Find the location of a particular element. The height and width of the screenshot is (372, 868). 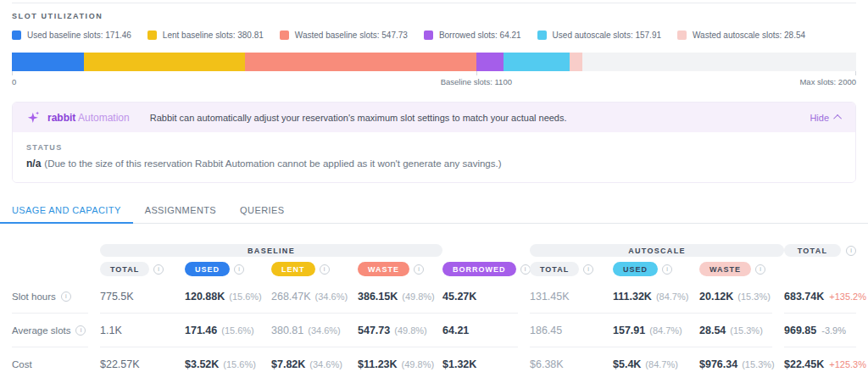

legend-label: Borrowed slots: 64.21 is located at coordinates (480, 36).